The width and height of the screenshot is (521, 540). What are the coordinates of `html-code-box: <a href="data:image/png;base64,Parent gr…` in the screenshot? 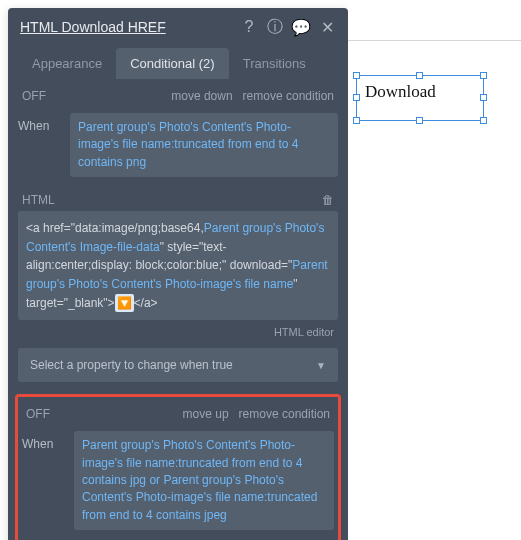 It's located at (178, 266).